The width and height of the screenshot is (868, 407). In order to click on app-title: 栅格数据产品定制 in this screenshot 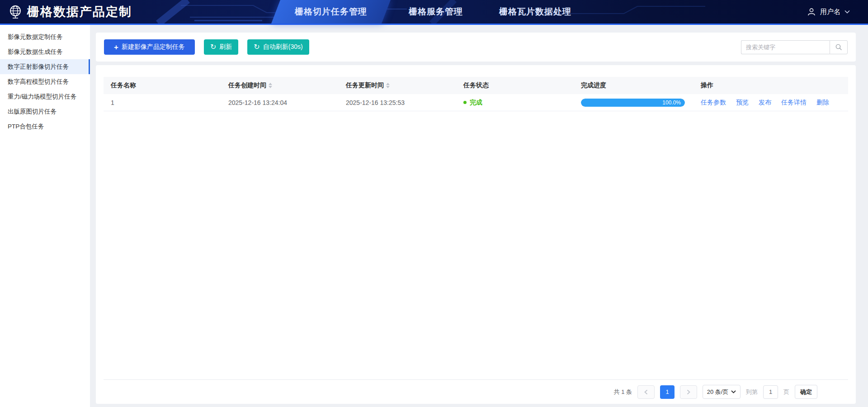, I will do `click(80, 12)`.